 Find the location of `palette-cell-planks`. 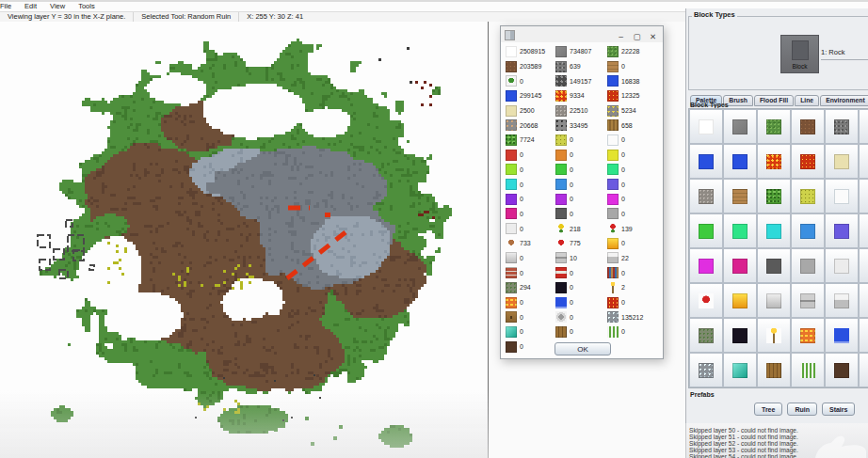

palette-cell-planks is located at coordinates (740, 196).